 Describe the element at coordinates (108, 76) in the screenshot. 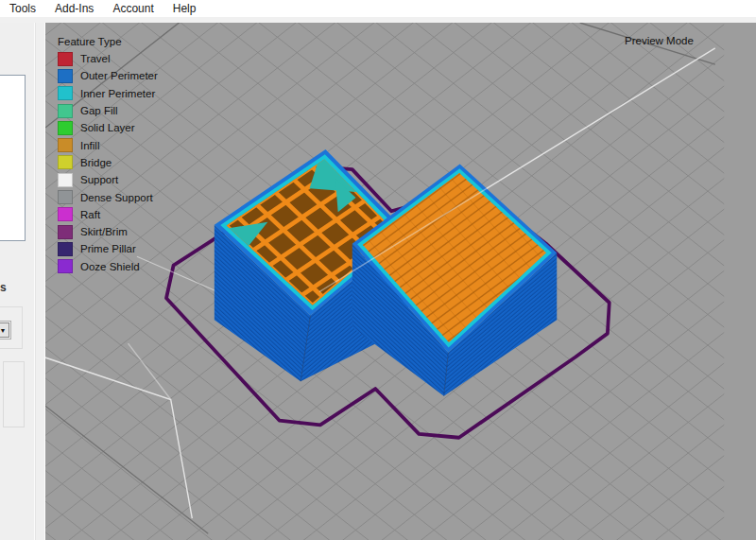

I see `legend-item-outer-perimeter: Outer Perimeter` at that location.